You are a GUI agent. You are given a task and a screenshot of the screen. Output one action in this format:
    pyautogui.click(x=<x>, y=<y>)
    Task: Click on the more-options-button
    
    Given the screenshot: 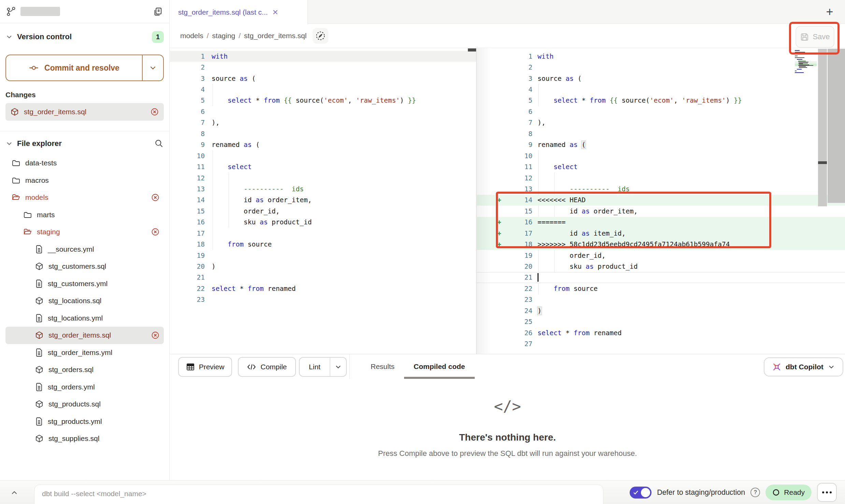 What is the action you would take?
    pyautogui.click(x=827, y=492)
    